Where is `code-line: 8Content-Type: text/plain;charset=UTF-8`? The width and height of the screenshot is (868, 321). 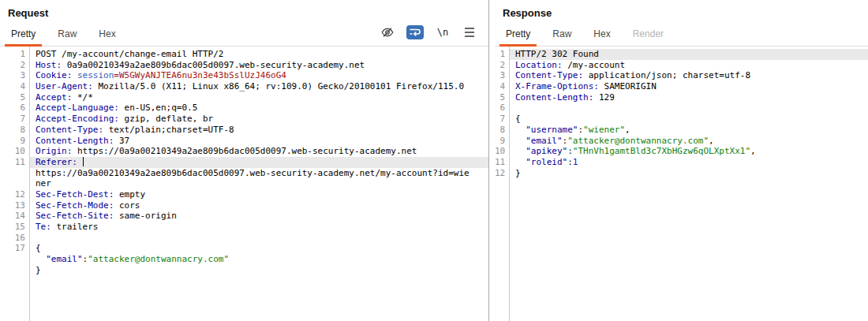
code-line: 8Content-Type: text/plain;charset=UTF-8 is located at coordinates (245, 130).